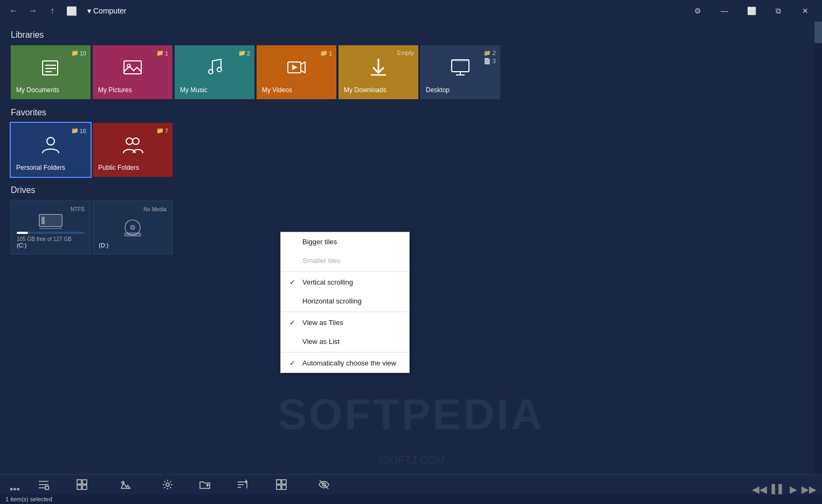 The image size is (822, 504). I want to click on dropdown-arrow-icon: ▾, so click(89, 11).